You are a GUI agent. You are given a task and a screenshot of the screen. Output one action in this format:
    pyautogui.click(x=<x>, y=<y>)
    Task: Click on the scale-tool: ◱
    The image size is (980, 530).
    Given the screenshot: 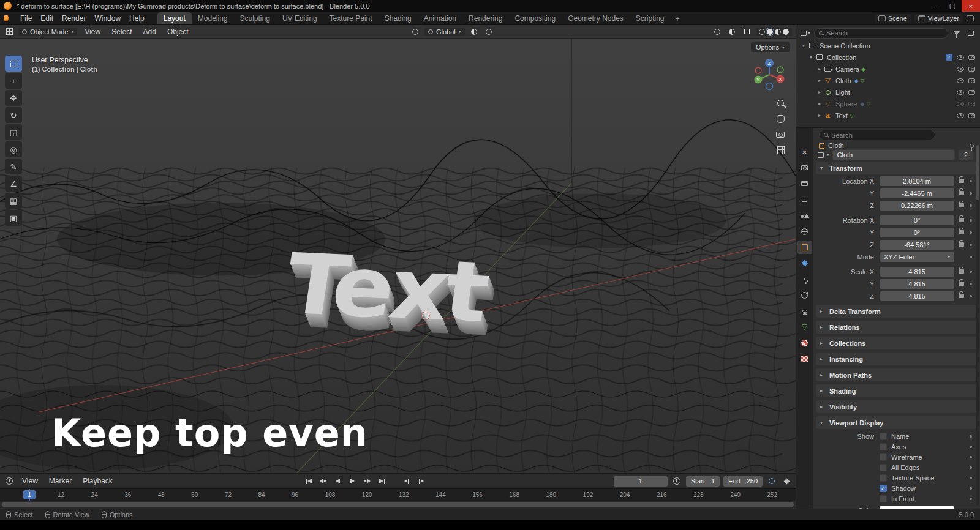 What is the action you would take?
    pyautogui.click(x=13, y=132)
    